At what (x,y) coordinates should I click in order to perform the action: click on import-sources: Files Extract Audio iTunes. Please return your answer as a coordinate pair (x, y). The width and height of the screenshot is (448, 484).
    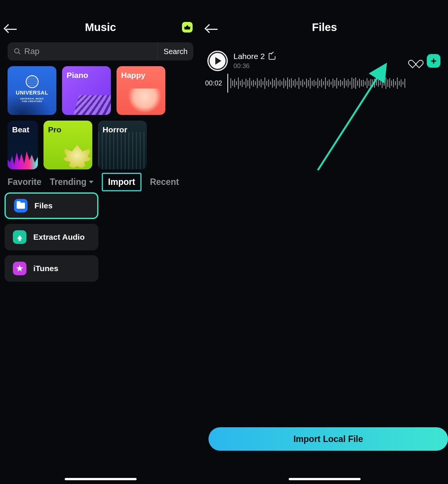
    Looking at the image, I should click on (101, 237).